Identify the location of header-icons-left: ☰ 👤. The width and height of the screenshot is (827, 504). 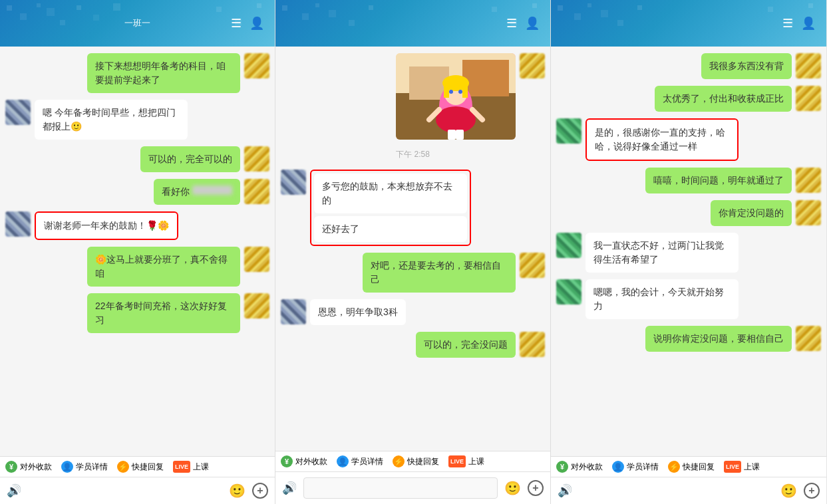
(248, 23).